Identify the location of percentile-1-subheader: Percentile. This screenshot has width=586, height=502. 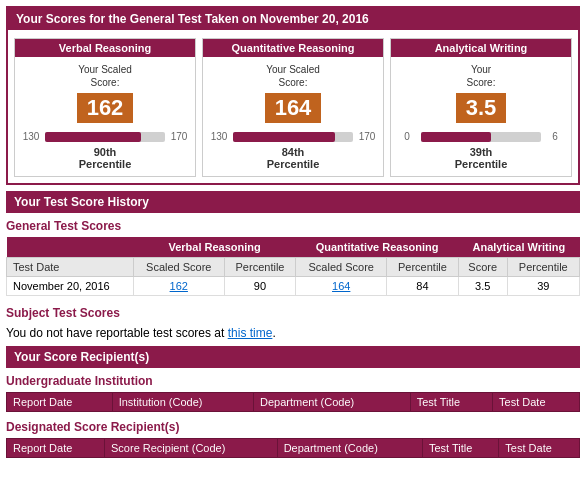
(260, 268).